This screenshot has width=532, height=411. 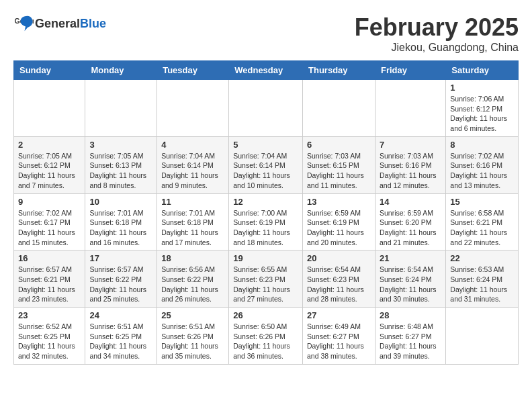 I want to click on day-number: 12, so click(x=266, y=201).